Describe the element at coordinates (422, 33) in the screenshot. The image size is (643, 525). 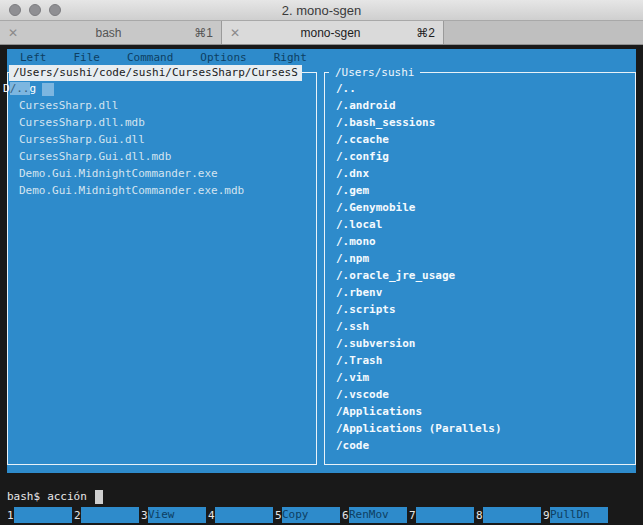
I see `tab-shortcut: ⌘2` at that location.